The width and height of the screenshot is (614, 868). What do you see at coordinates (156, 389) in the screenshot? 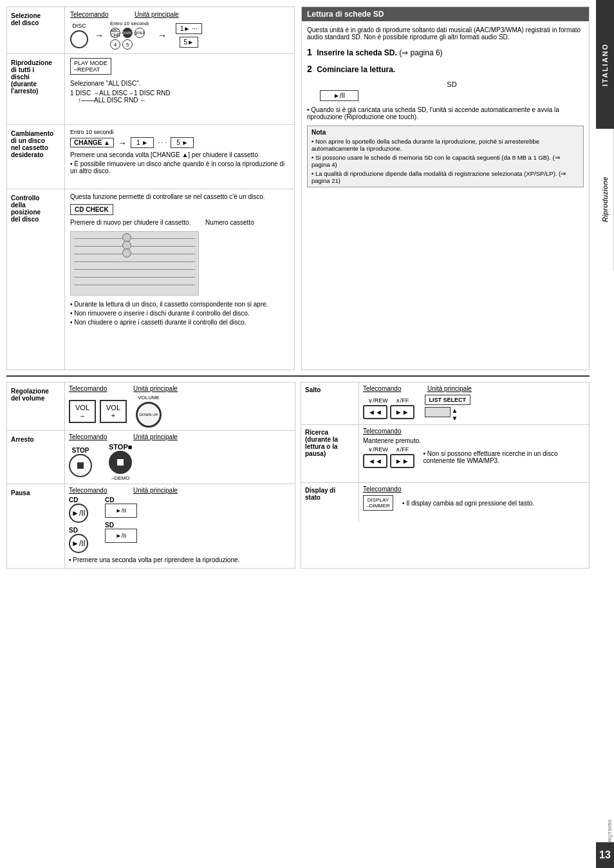
I see `up-reg: Unità principale` at bounding box center [156, 389].